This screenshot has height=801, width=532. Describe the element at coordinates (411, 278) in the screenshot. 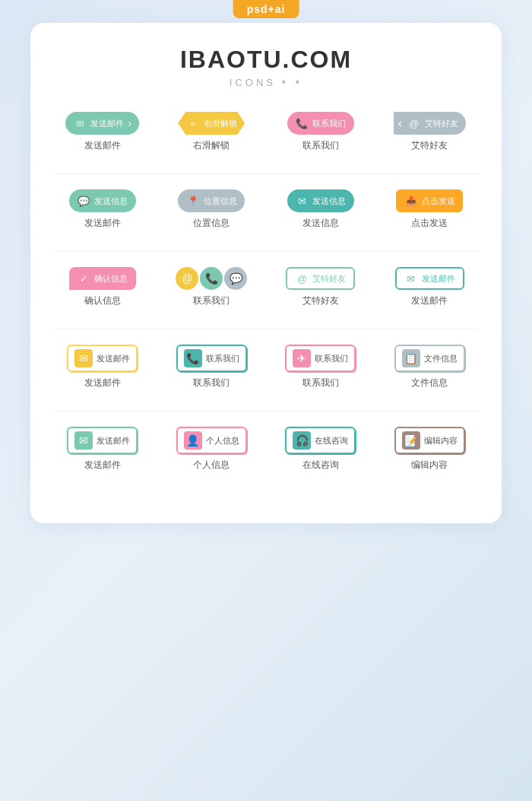

I see `email-outline-icon: ✉` at that location.